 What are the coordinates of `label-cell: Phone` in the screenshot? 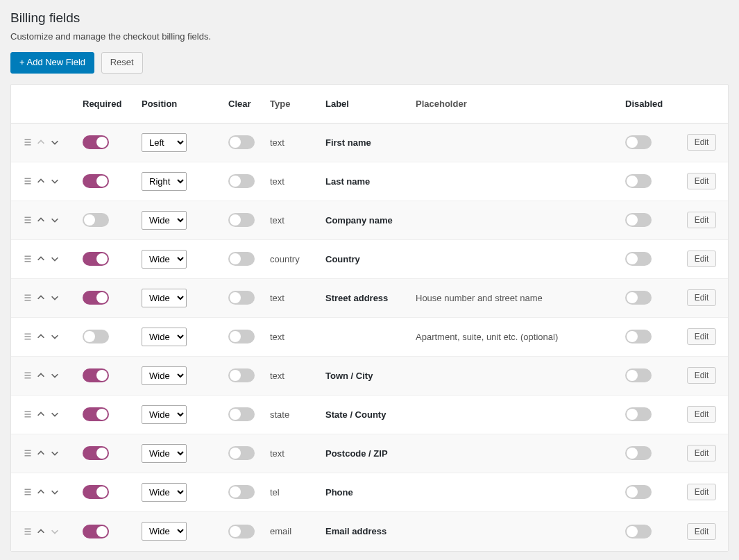 It's located at (371, 493).